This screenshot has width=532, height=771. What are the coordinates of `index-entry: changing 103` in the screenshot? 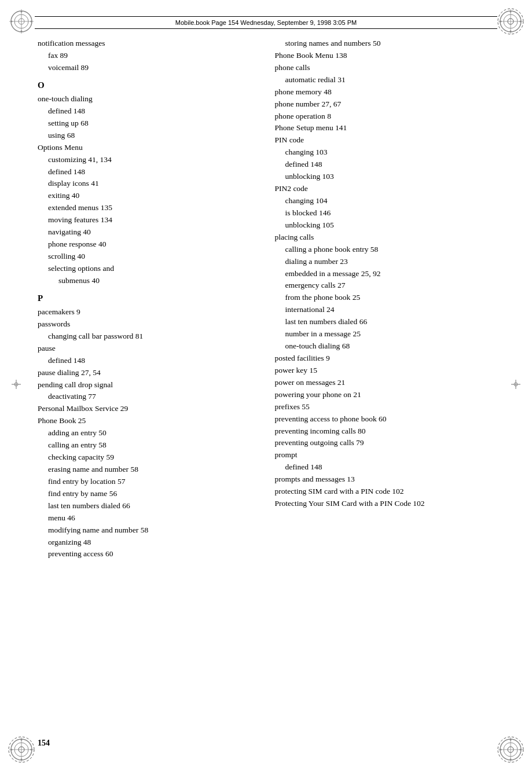 It's located at (385, 153).